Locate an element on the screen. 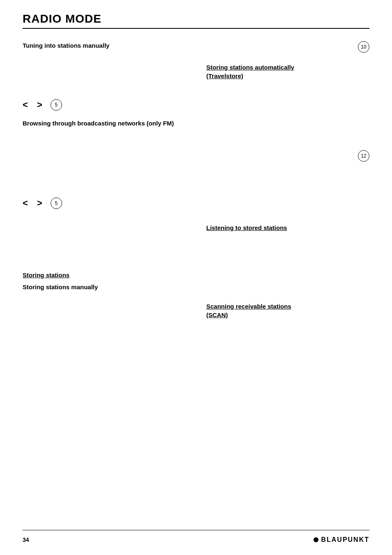  circled-12: 12 is located at coordinates (364, 156).